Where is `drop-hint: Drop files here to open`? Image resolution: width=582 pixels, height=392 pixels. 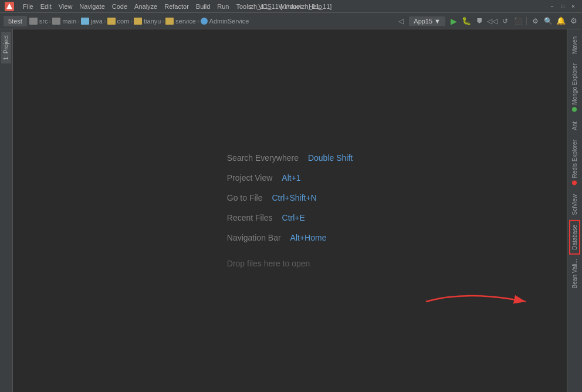 drop-hint: Drop files here to open is located at coordinates (269, 263).